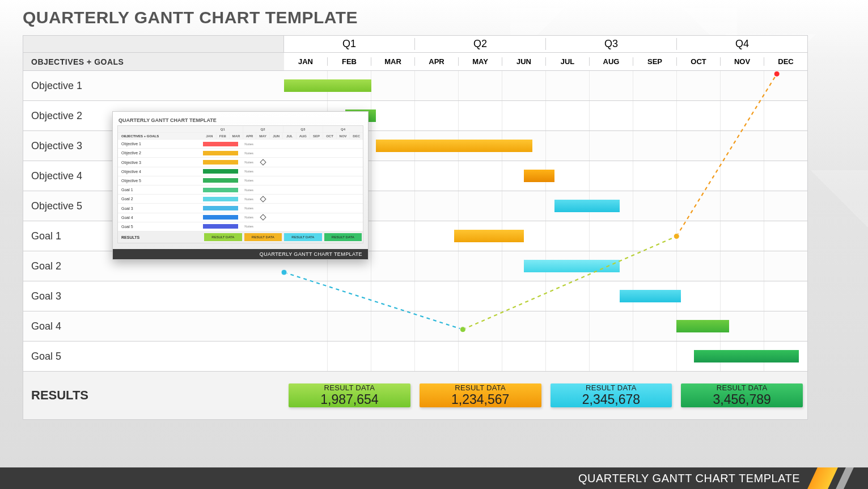  I want to click on footer-bar: QUARTERLY GANTT CHART TEMPLATE, so click(434, 478).